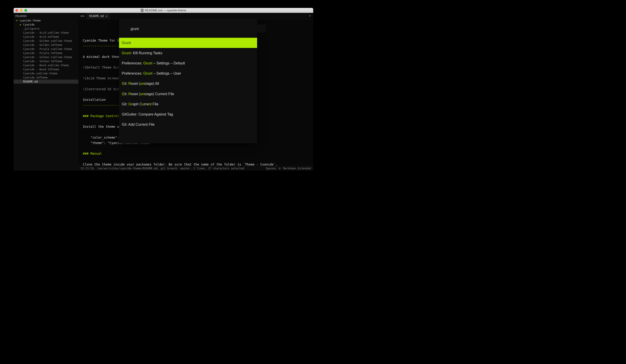 The height and width of the screenshot is (364, 626). What do you see at coordinates (26, 10) in the screenshot?
I see `zoom-window-button` at bounding box center [26, 10].